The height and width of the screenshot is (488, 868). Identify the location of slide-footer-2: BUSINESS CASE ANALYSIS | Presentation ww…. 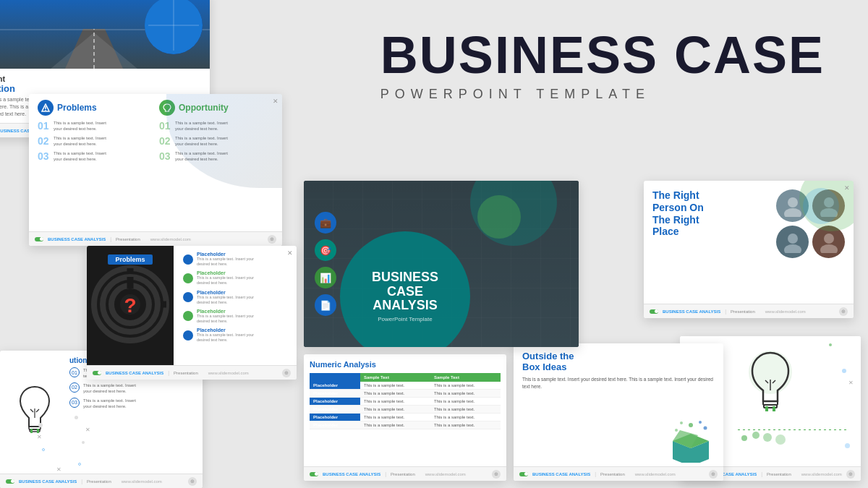
(156, 239).